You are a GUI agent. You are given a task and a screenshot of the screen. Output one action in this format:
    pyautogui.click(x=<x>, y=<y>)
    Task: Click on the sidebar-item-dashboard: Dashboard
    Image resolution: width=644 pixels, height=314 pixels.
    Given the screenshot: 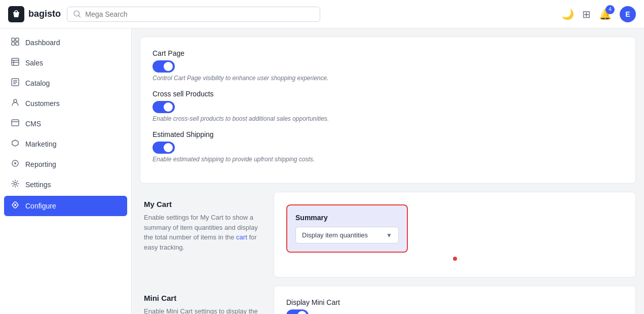 What is the action you would take?
    pyautogui.click(x=66, y=43)
    